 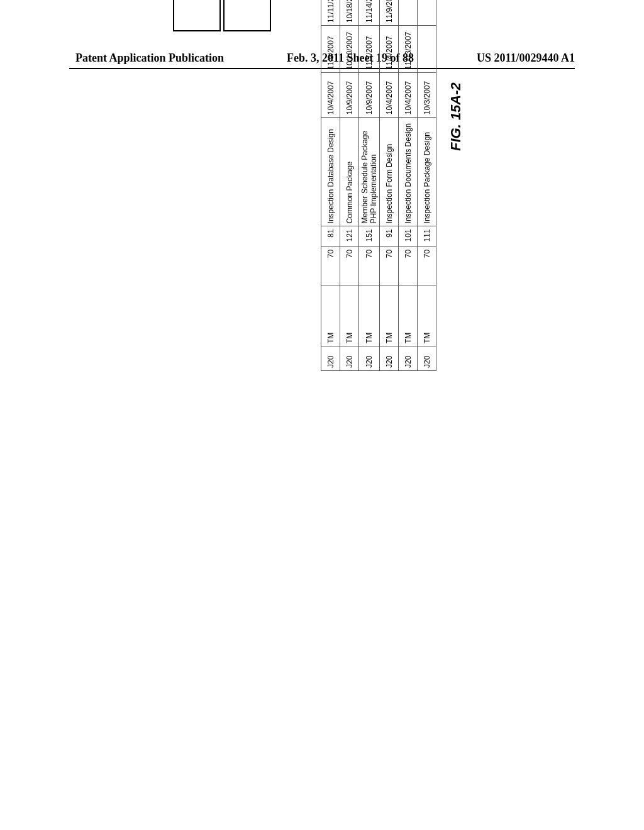 I want to click on cell-date1: 10/3/2007, so click(x=427, y=94).